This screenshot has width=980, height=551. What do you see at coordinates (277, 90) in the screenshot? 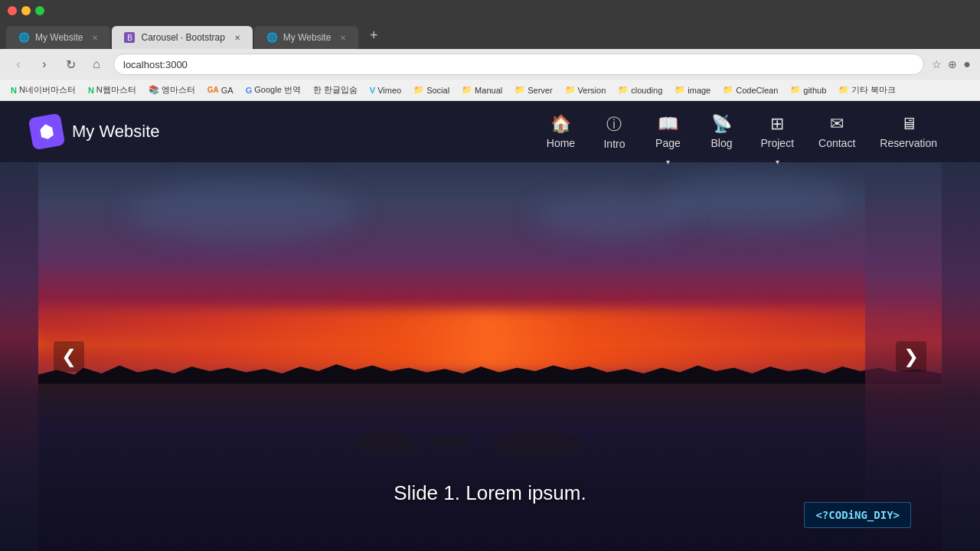
I see `bookmark-label: Google 번역` at bounding box center [277, 90].